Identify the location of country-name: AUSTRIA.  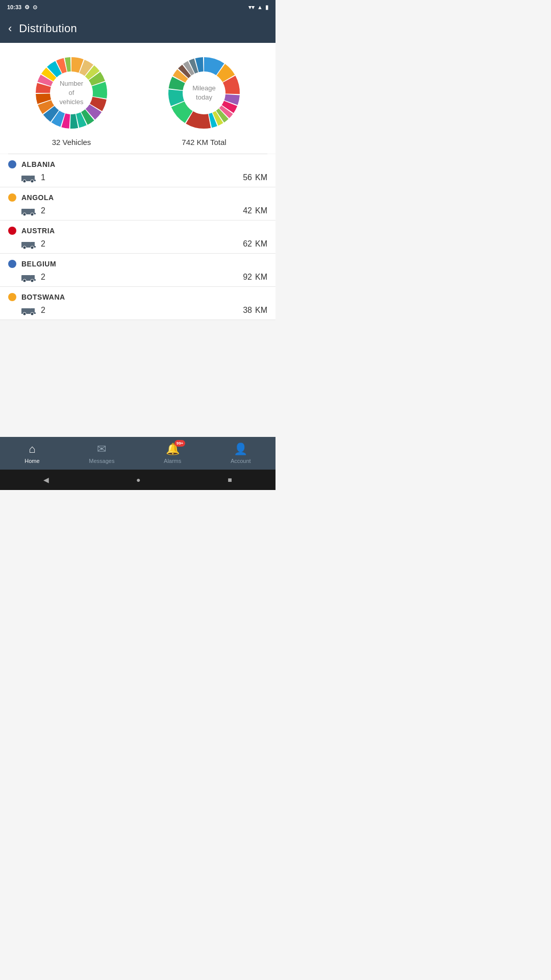
(38, 231).